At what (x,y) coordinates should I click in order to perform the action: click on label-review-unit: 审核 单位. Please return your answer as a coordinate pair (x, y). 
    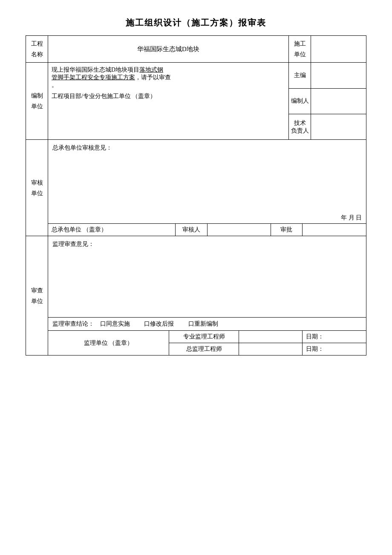
    Looking at the image, I should click on (37, 188).